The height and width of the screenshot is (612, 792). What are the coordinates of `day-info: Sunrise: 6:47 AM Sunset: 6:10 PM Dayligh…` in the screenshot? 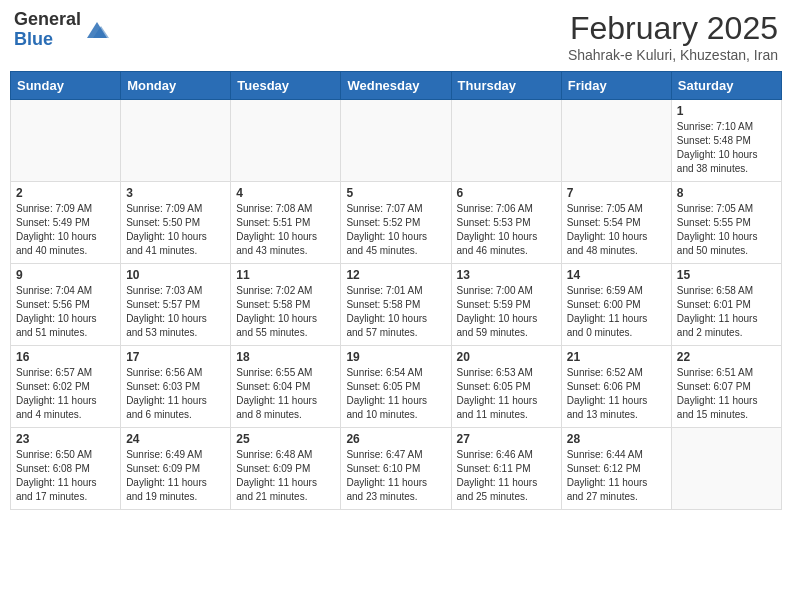 It's located at (396, 476).